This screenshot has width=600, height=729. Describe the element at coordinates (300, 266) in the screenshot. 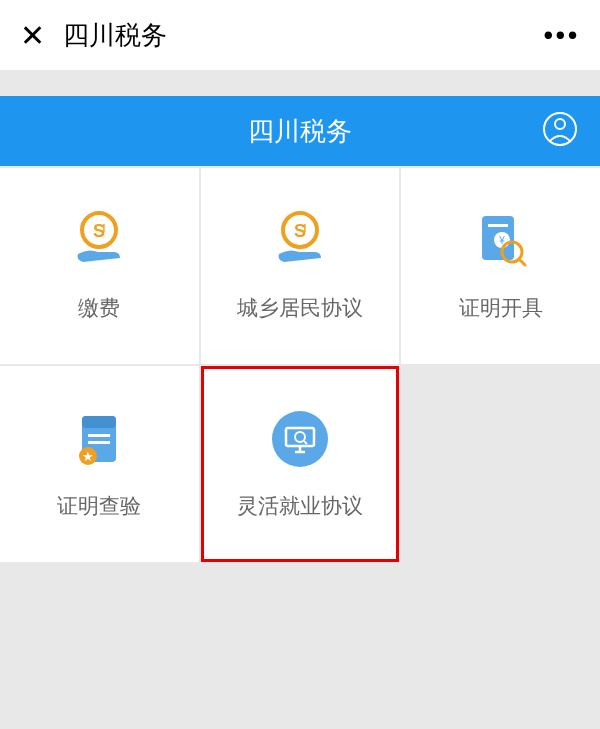

I see `tile-resident-agreement: S I 城乡居民协议` at that location.